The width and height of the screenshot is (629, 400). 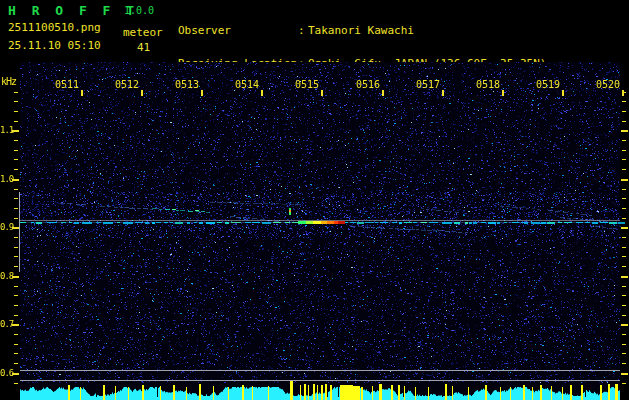 I want to click on time-tick-label: 0519, so click(x=548, y=84).